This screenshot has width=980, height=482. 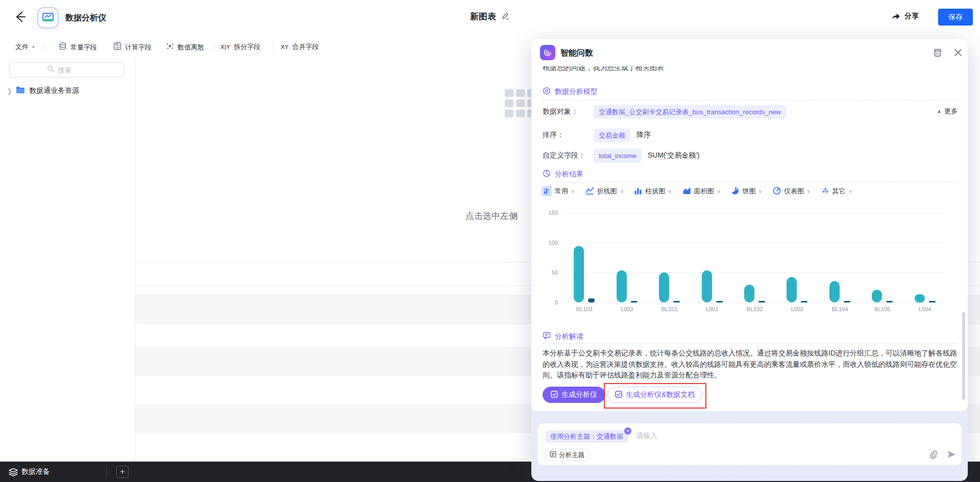 What do you see at coordinates (587, 437) in the screenshot?
I see `topic-tag-label: 使用分析主题：交通数据` at bounding box center [587, 437].